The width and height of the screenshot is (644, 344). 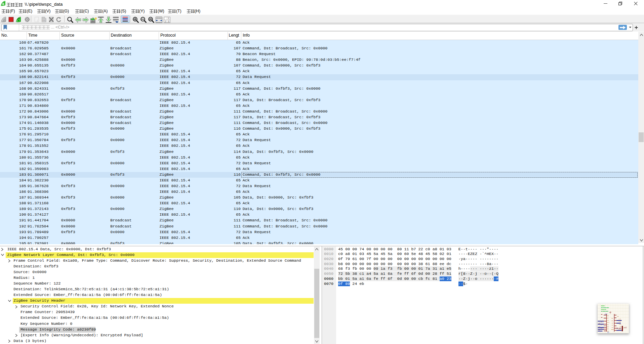 I want to click on svg-text: I3, so click(x=608, y=320).